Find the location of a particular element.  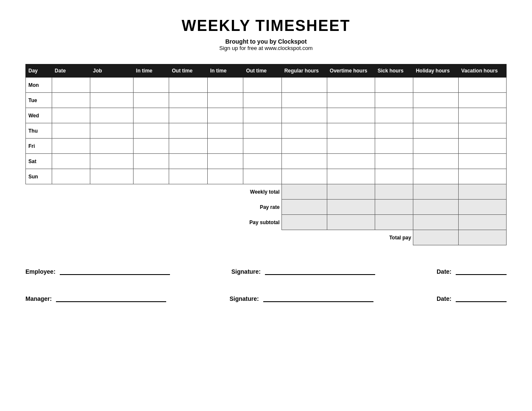

cell-sun-out2 is located at coordinates (262, 177).